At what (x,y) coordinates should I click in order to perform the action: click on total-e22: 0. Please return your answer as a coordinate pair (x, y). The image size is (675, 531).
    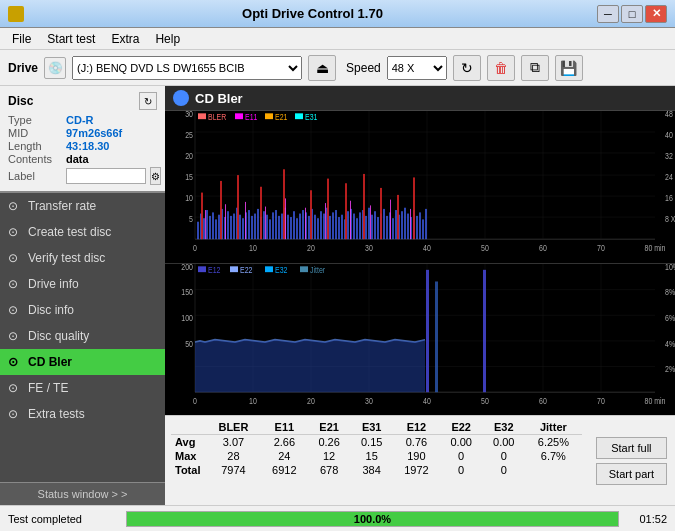
    Looking at the image, I should click on (462, 470).